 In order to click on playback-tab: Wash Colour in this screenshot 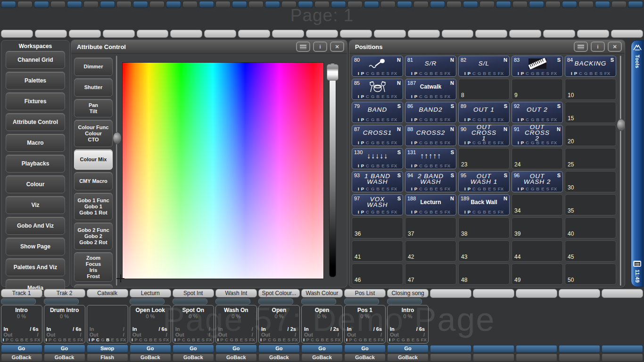, I will do `click(322, 293)`.